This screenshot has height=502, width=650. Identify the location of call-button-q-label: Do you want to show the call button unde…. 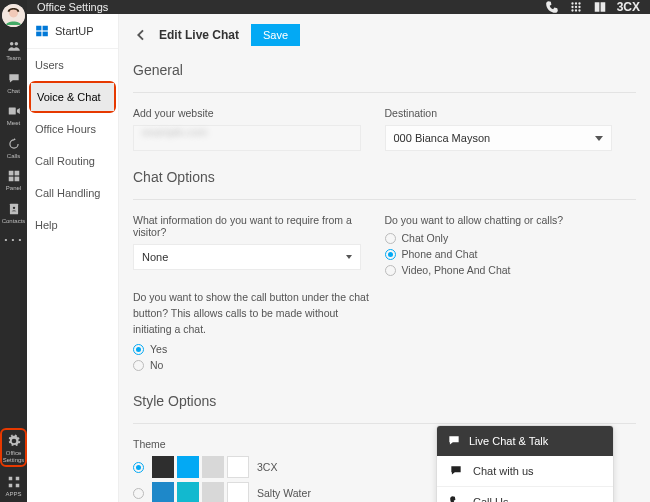
(253, 314).